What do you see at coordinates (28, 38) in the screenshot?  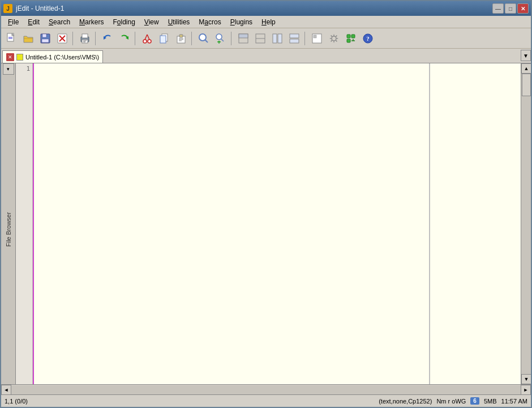 I see `open-file-button` at bounding box center [28, 38].